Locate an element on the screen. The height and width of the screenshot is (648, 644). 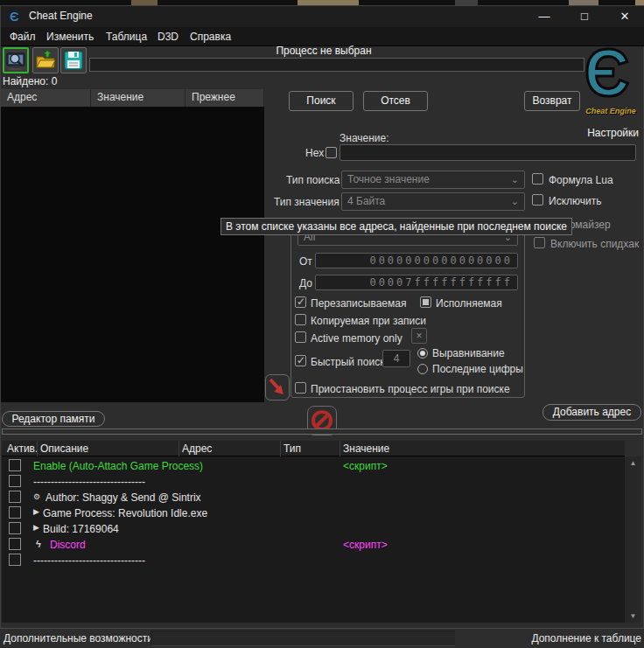
value-type-label: Тип значения is located at coordinates (306, 202).